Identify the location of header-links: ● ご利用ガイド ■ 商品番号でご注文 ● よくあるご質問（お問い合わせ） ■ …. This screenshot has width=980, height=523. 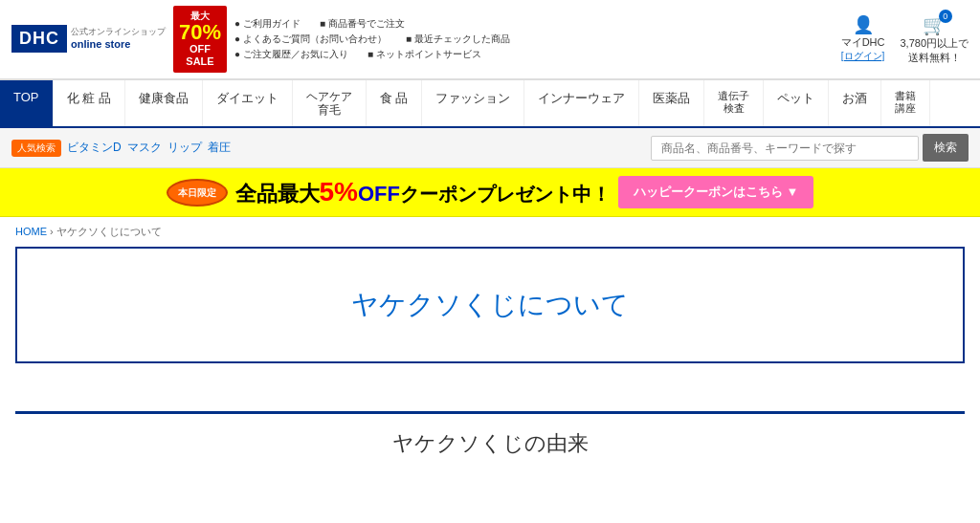
(534, 39).